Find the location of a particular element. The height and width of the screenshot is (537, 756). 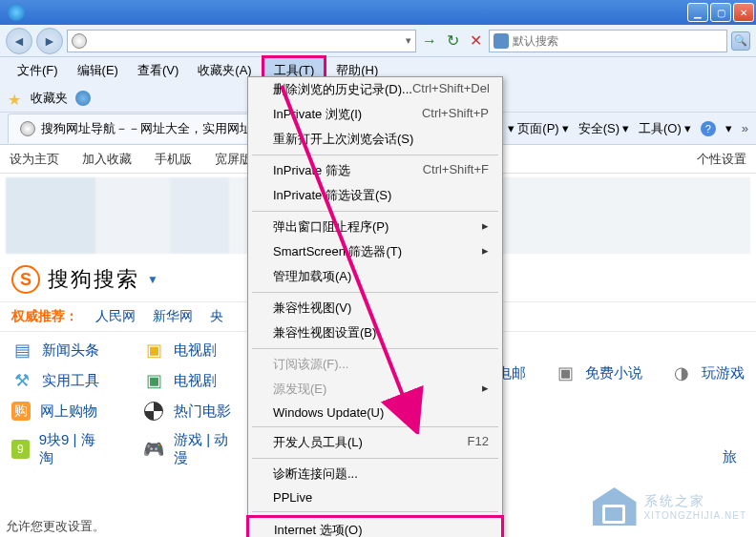

link-add-fav: 加入收藏 is located at coordinates (107, 159).